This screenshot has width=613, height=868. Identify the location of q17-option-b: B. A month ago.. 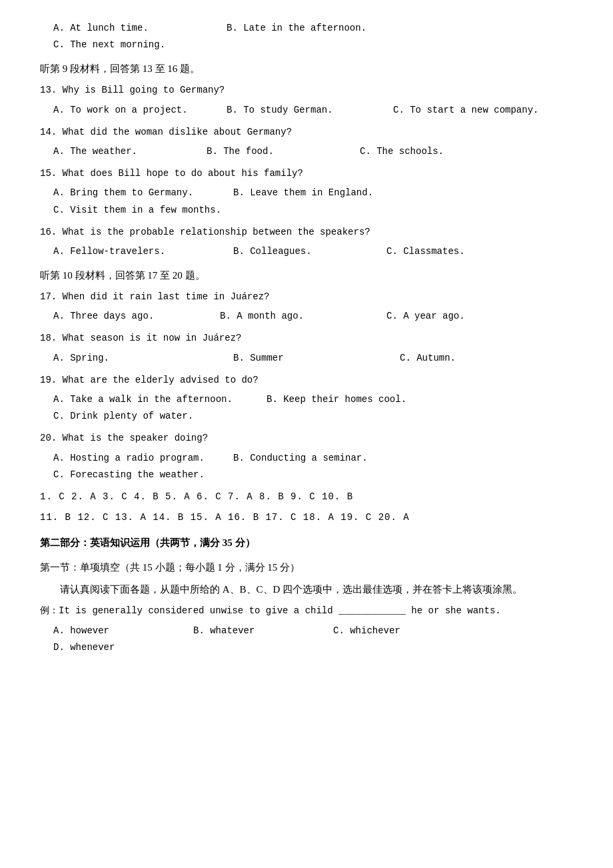
(300, 316).